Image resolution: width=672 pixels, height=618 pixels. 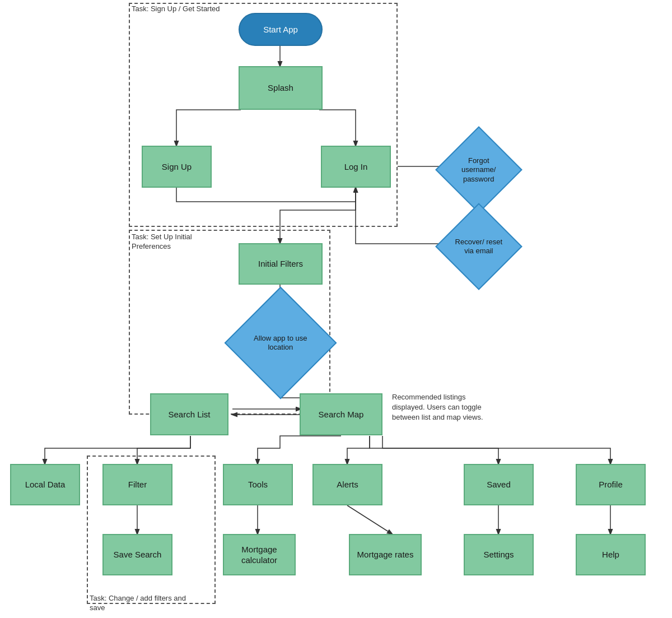 What do you see at coordinates (176, 242) in the screenshot?
I see `task-preferences-label: Task: Set Up Initial Preferences` at bounding box center [176, 242].